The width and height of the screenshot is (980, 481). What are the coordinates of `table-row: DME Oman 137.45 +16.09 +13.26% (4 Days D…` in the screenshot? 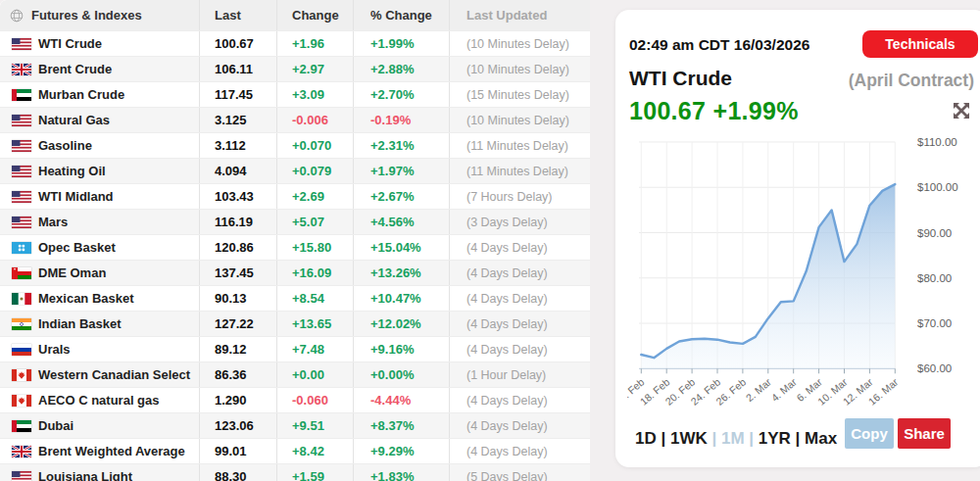 It's located at (295, 272).